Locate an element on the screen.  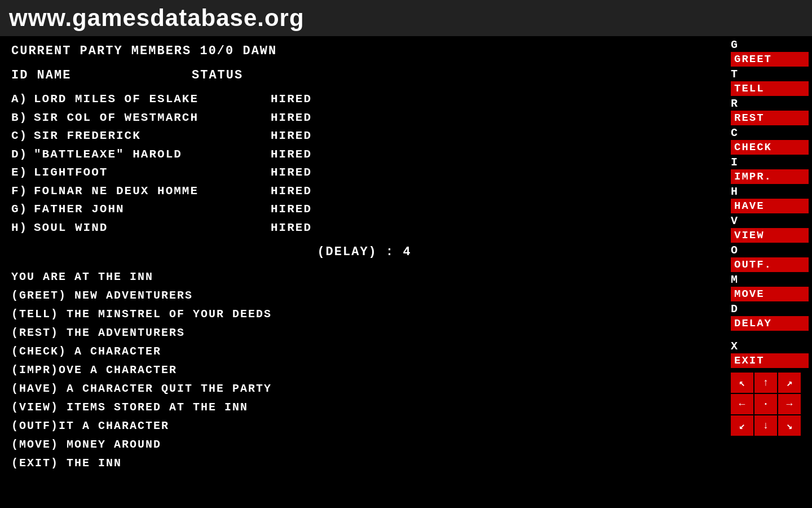
sidebar-letter: T is located at coordinates (770, 75).